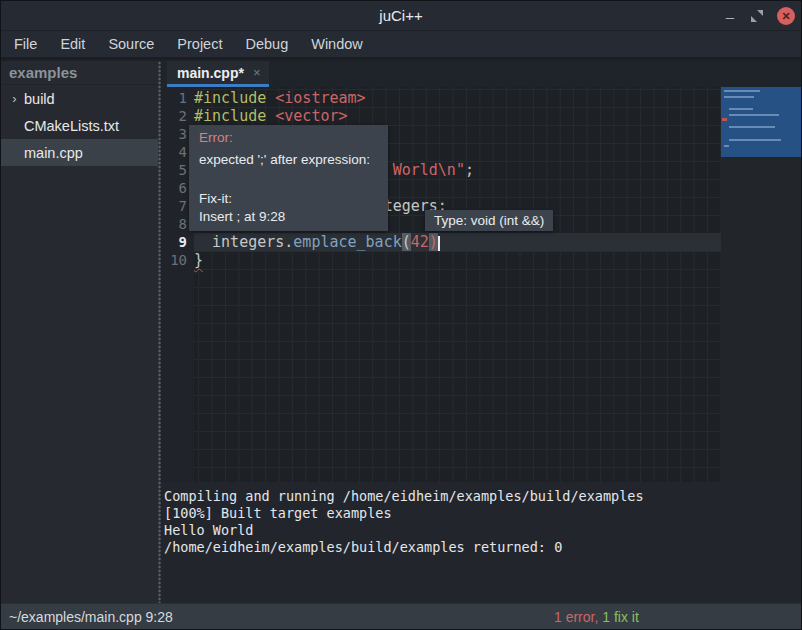  I want to click on code-line-2: 2#include <vector>, so click(441, 116).